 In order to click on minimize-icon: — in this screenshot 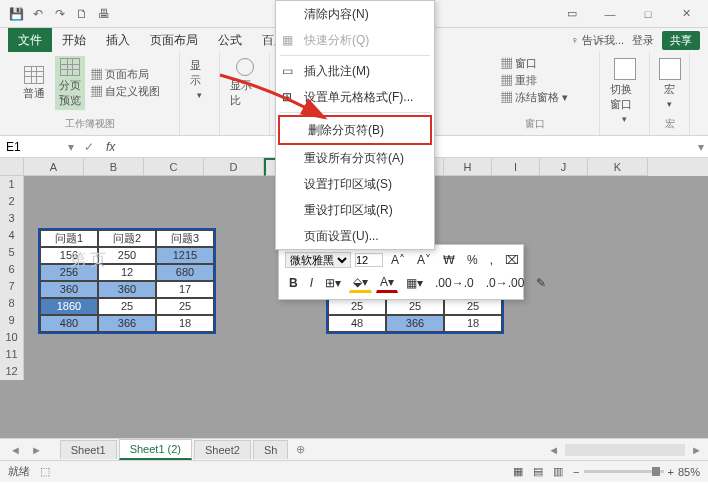, I will do `click(610, 14)`.